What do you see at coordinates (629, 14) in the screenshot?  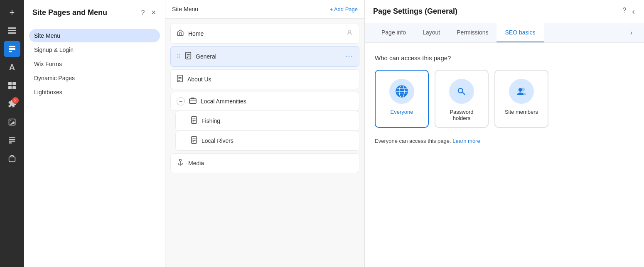 I see `right-header-actions: ? ‹` at bounding box center [629, 14].